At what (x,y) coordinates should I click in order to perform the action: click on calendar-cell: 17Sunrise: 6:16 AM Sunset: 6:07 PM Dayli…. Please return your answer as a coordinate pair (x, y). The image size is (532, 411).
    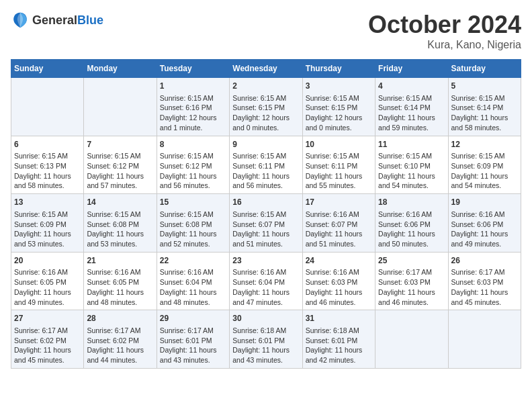
    Looking at the image, I should click on (339, 223).